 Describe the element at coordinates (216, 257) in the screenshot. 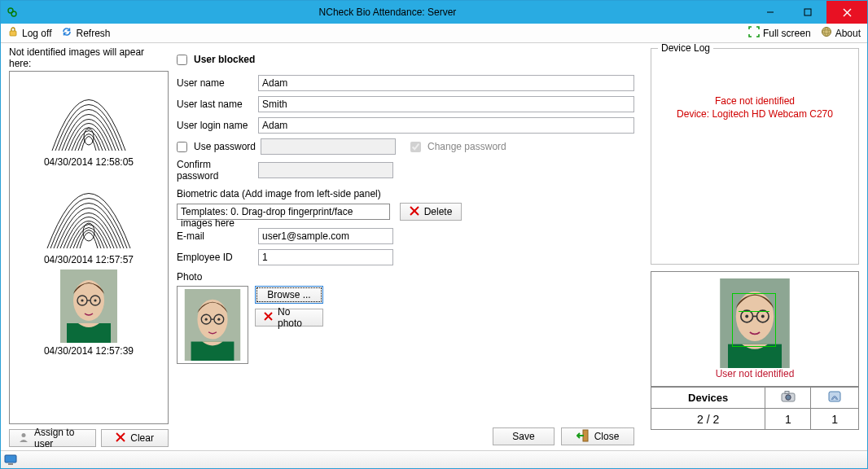

I see `employee-id-label: Employee ID` at that location.